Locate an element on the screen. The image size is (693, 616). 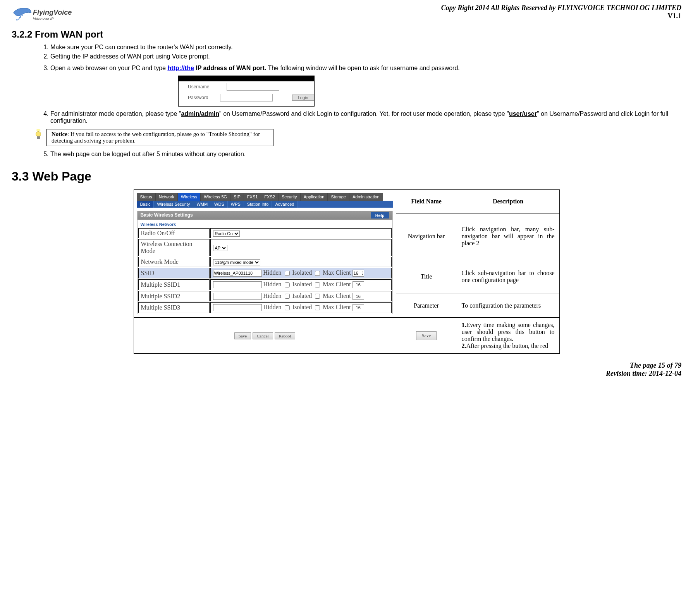
field-save-image: Save is located at coordinates (426, 336).